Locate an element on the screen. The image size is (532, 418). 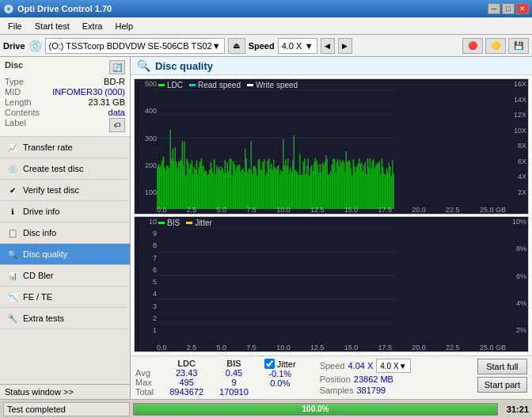
close-button: ✕ is located at coordinates (522, 9).